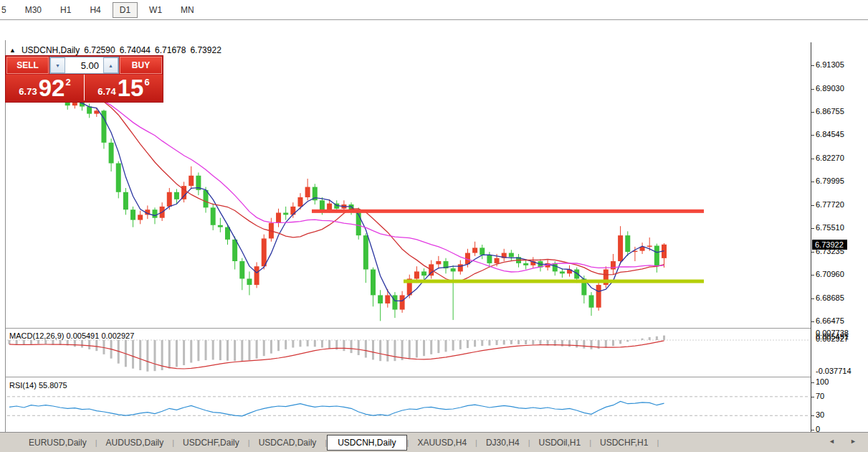  What do you see at coordinates (13, 50) in the screenshot?
I see `collapse-panel-icon: ▲` at bounding box center [13, 50].